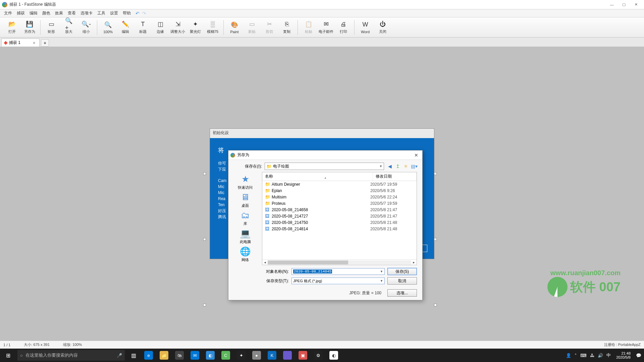 This screenshot has width=644, height=362. What do you see at coordinates (178, 27) in the screenshot?
I see `tool-调整大小: ⇲调整大小` at bounding box center [178, 27].